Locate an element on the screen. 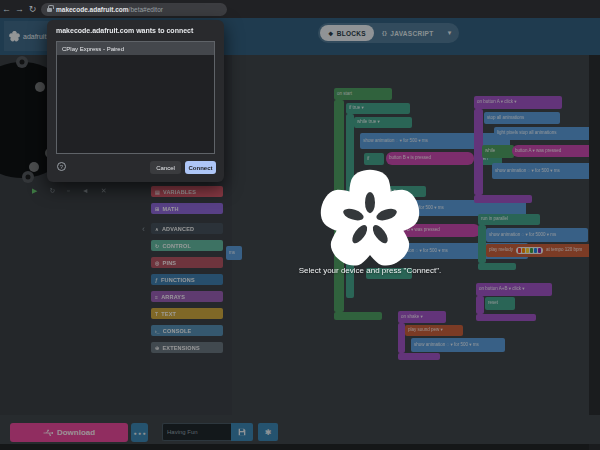  device-list: CPlay Express - Paired is located at coordinates (136, 98).